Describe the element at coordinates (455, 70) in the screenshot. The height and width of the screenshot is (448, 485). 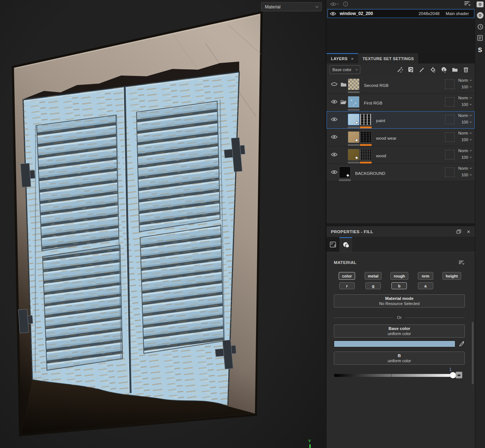
I see `folder-icon` at that location.